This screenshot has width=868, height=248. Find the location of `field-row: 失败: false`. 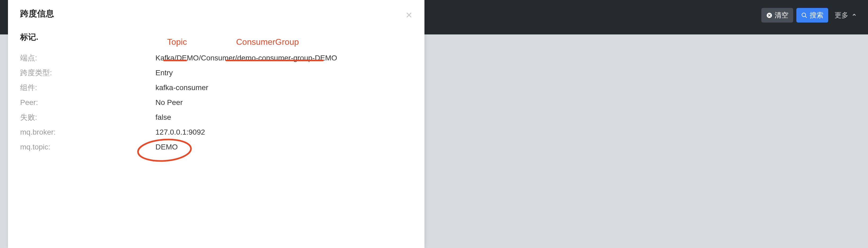

field-row: 失败: false is located at coordinates (216, 117).